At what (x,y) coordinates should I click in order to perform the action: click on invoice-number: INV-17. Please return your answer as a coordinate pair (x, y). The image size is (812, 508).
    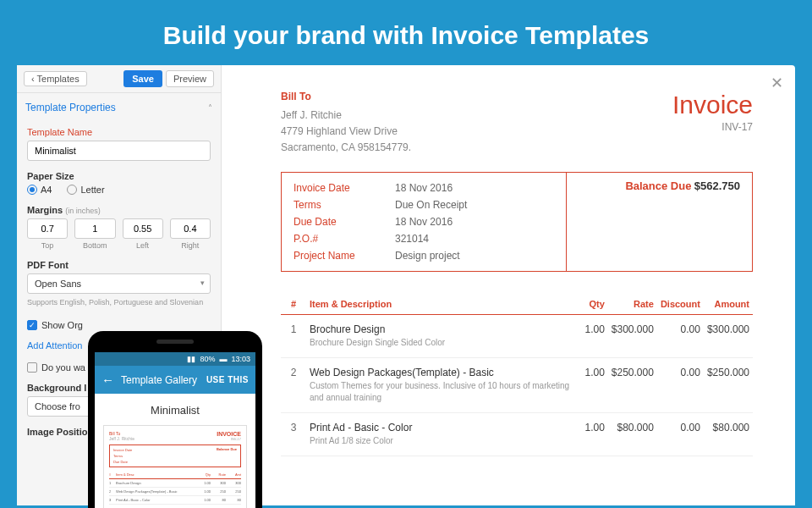
    Looking at the image, I should click on (712, 127).